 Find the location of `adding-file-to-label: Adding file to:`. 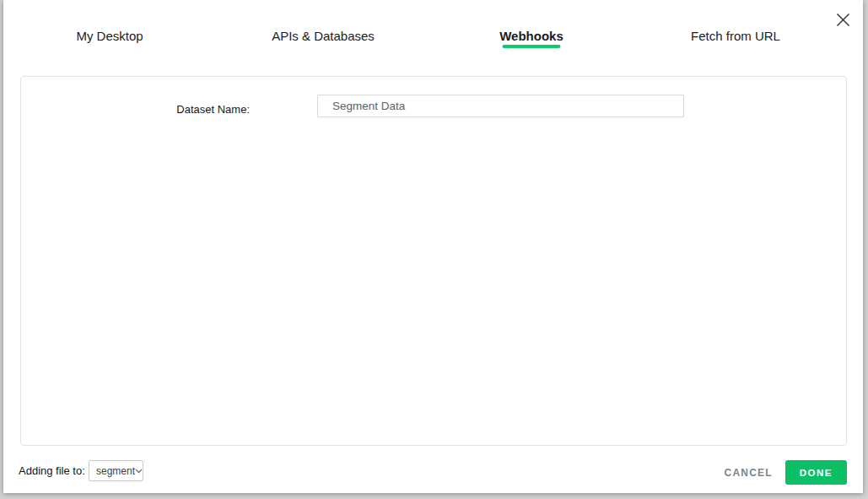

adding-file-to-label: Adding file to: is located at coordinates (52, 471).